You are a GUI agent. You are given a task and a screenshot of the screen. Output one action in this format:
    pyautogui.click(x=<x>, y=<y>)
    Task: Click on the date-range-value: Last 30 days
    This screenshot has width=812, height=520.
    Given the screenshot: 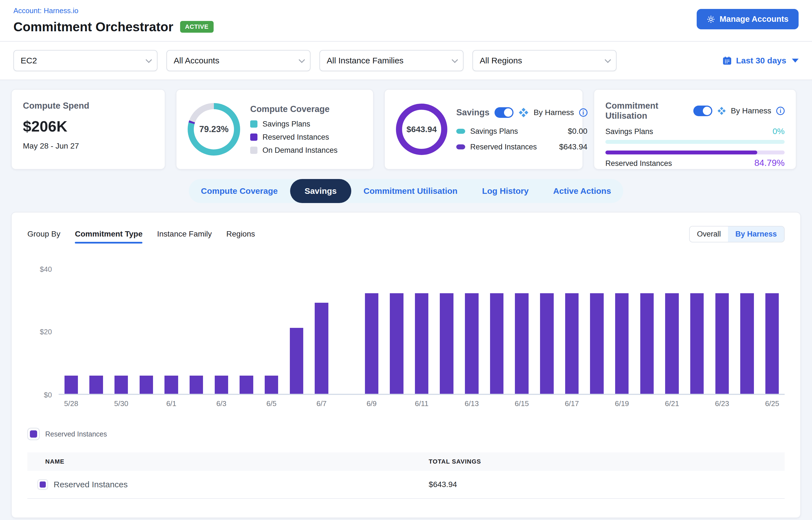 What is the action you would take?
    pyautogui.click(x=761, y=61)
    